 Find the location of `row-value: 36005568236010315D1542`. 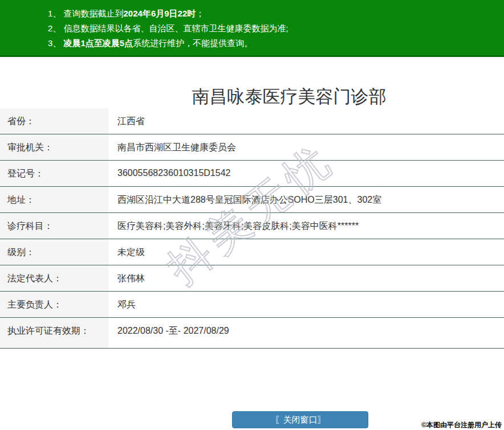

row-value: 36005568236010315D1542 is located at coordinates (306, 173).